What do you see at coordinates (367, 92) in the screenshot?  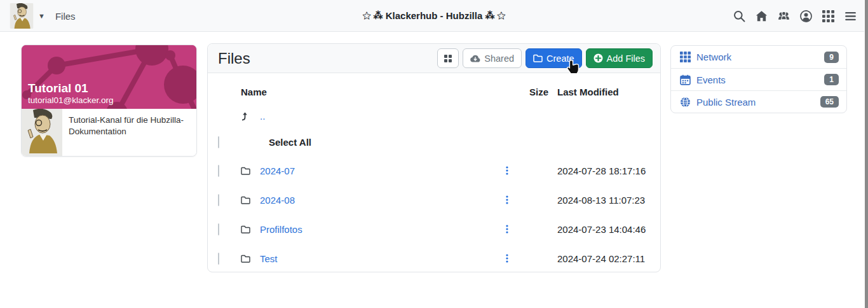 I see `column-header-name: Name` at bounding box center [367, 92].